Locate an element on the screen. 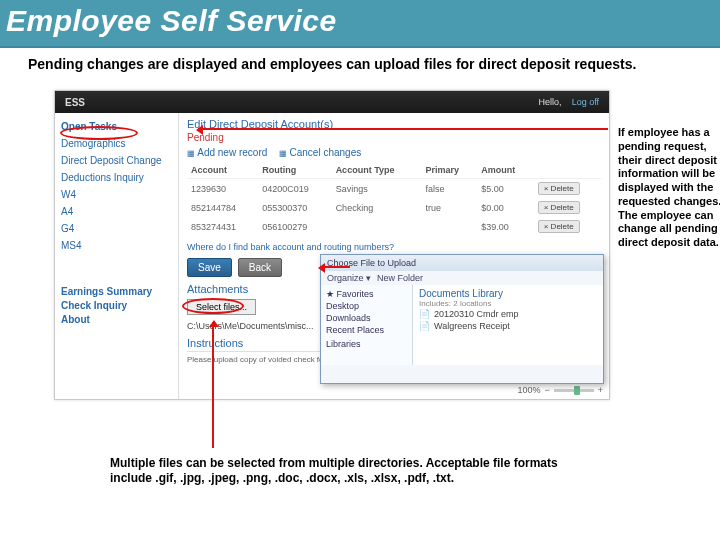 The height and width of the screenshot is (540, 720). chooser-nav-item: Libraries is located at coordinates (366, 344).